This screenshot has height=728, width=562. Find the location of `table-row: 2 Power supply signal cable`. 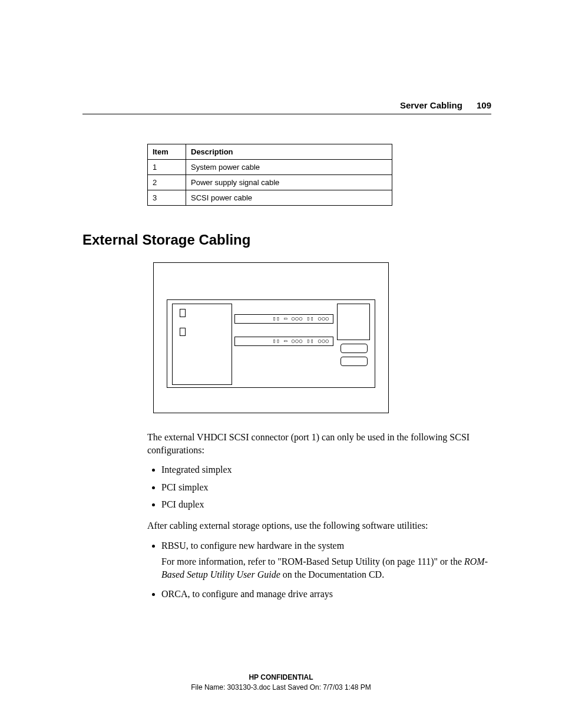

table-row: 2 Power supply signal cable is located at coordinates (270, 183).